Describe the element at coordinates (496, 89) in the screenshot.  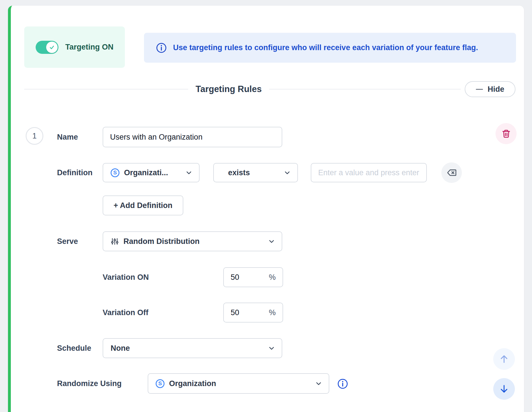
I see `hide-button-label: Hide` at that location.